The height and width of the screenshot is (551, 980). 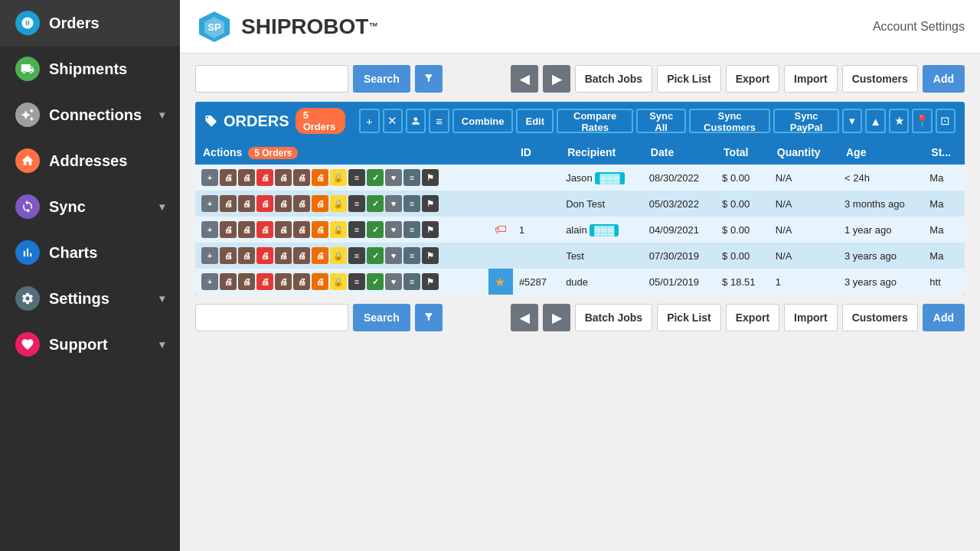 I want to click on sidebar-item-settings: Settings ▾, so click(x=90, y=298).